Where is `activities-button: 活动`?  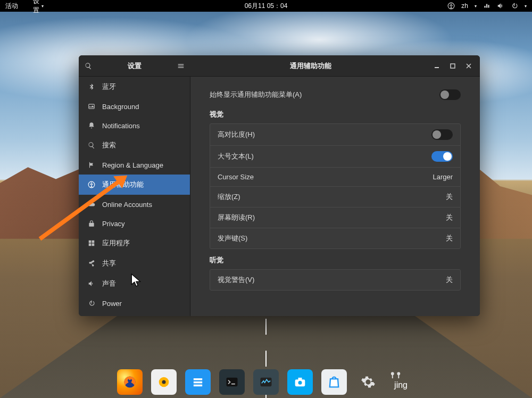
activities-button: 活动 is located at coordinates (12, 6).